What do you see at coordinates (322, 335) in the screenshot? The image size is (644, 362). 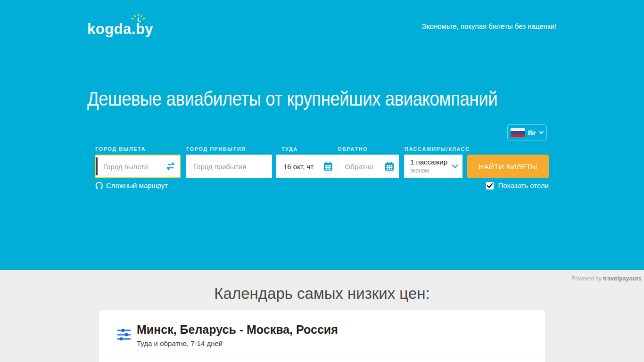 I see `route-header-row: Минск, Беларусь - Москва, Россия Туда и …` at bounding box center [322, 335].